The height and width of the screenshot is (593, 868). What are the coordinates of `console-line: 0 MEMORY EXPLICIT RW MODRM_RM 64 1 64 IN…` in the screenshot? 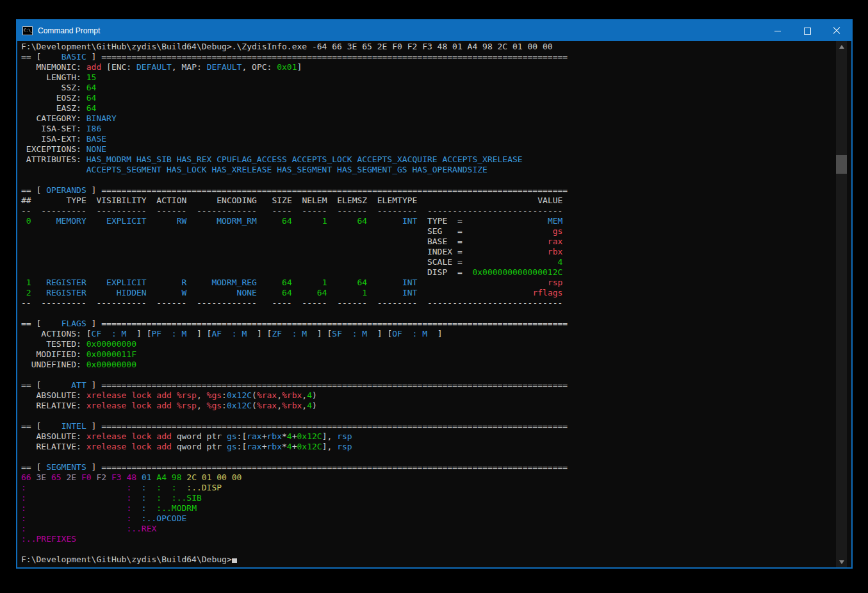 It's located at (436, 221).